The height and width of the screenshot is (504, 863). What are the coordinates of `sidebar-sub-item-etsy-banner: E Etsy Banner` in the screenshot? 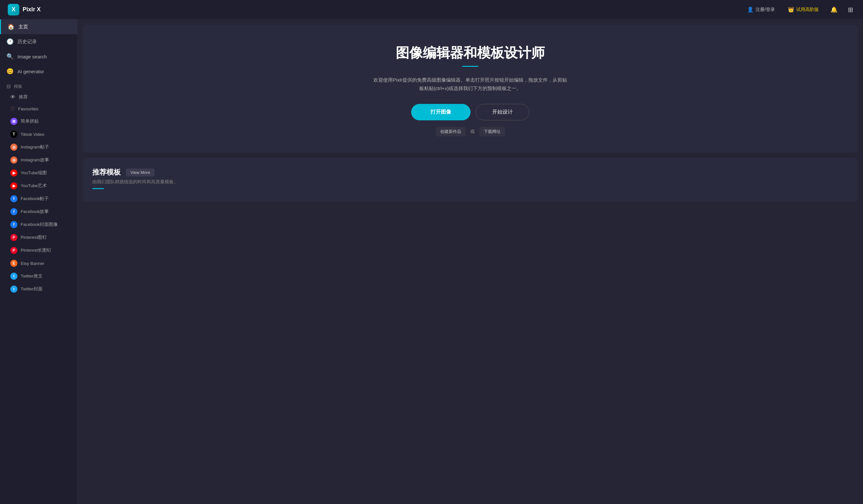 It's located at (38, 263).